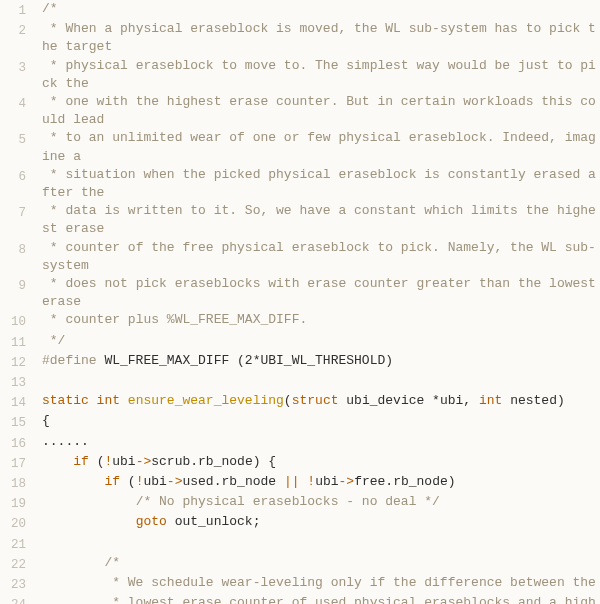 This screenshot has width=600, height=604. What do you see at coordinates (317, 10) in the screenshot?
I see `line-content: /*` at bounding box center [317, 10].